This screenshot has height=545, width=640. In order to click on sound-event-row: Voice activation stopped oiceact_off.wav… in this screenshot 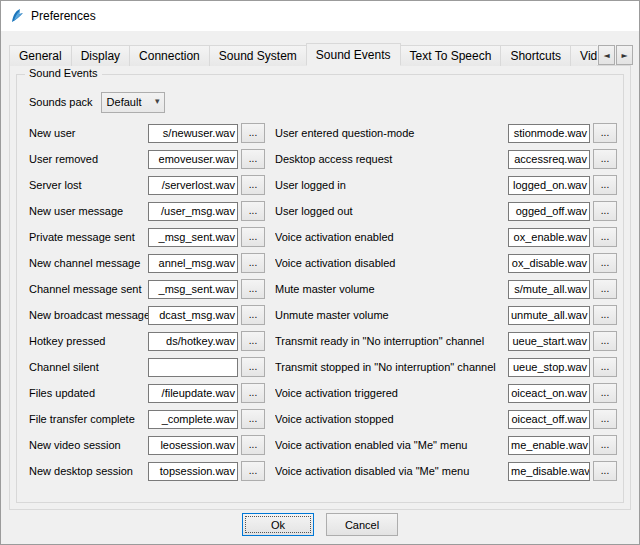, I will do `click(446, 419)`.